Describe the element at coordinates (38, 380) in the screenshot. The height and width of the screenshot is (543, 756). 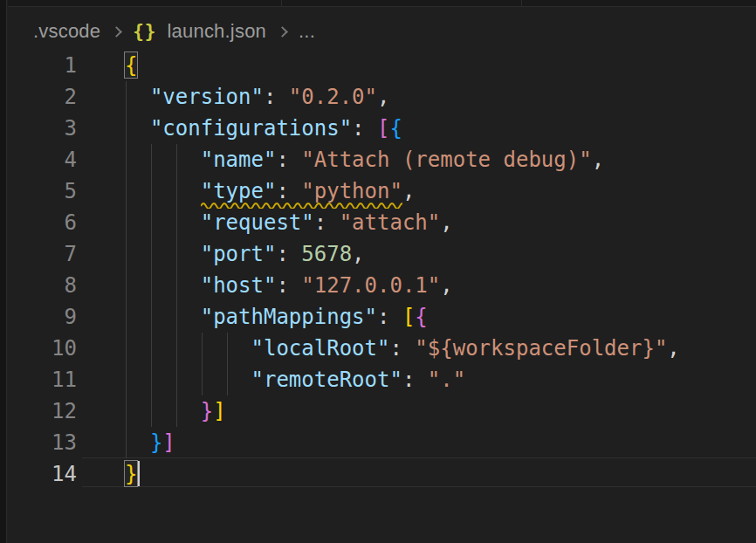
I see `line-number: 11` at that location.